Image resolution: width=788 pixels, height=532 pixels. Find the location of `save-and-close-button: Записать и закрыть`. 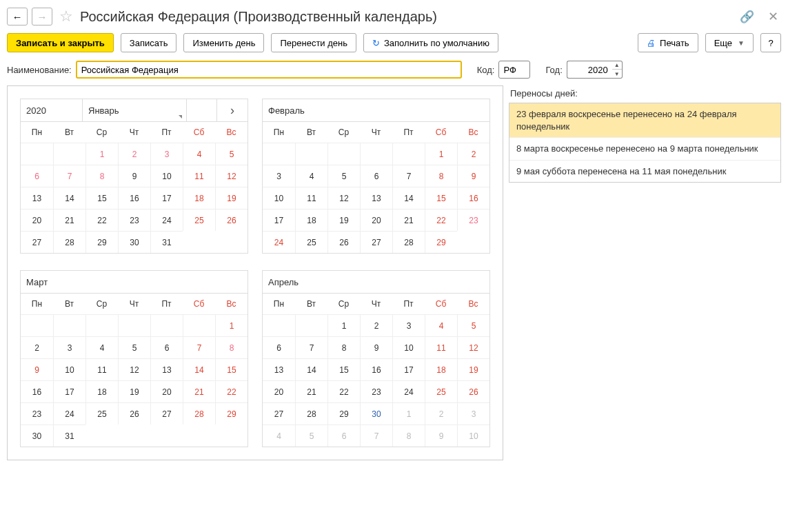

save-and-close-button: Записать и закрыть is located at coordinates (61, 43).